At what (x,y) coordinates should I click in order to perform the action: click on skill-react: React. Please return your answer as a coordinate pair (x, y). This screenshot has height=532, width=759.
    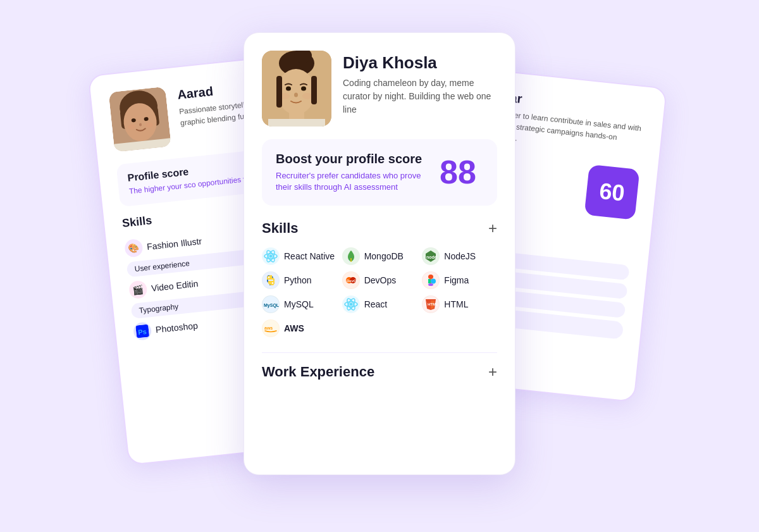
    Looking at the image, I should click on (379, 304).